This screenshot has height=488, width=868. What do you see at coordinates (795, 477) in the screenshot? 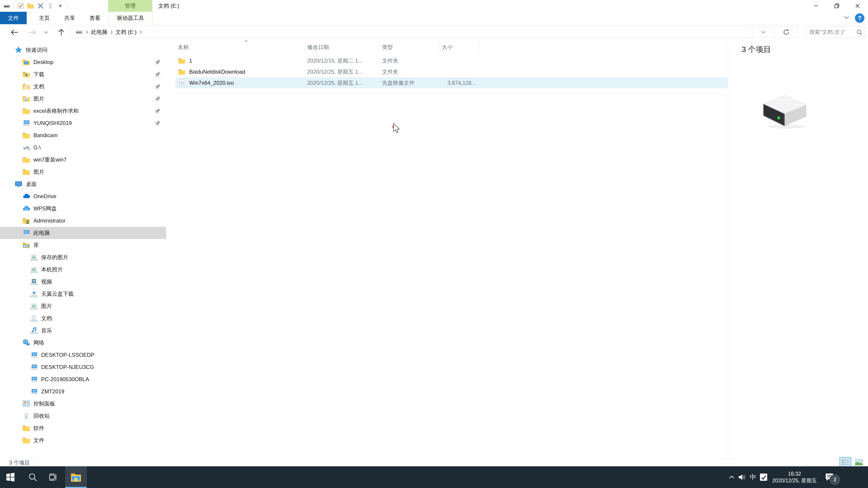
I see `tray-clock: 16:32 2020/12/25, 星期五` at bounding box center [795, 477].